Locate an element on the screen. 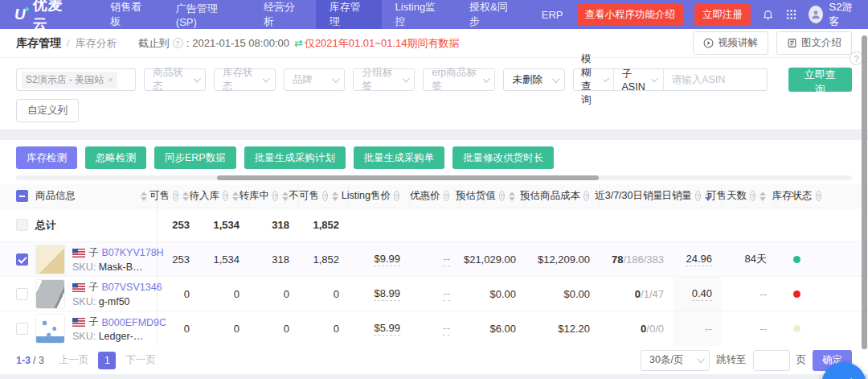  editable-daily-sales: 0.40 is located at coordinates (702, 295).